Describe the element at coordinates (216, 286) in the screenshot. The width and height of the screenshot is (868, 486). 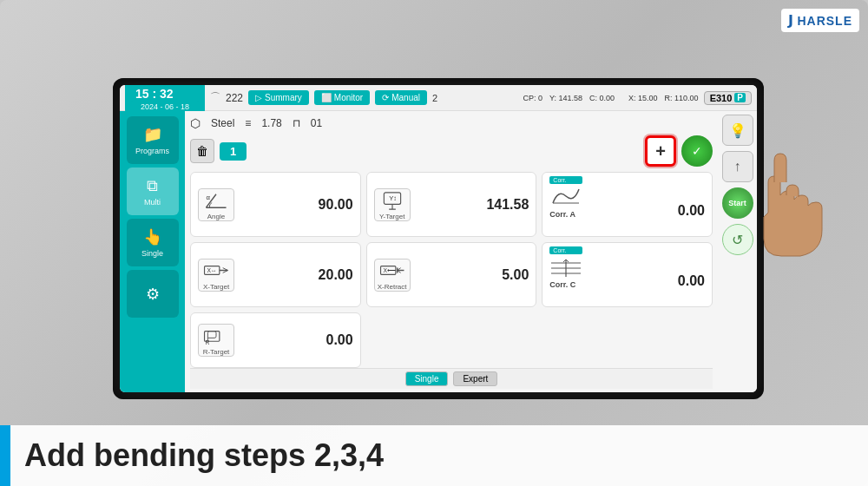
I see `x-target-label: X-Target` at that location.